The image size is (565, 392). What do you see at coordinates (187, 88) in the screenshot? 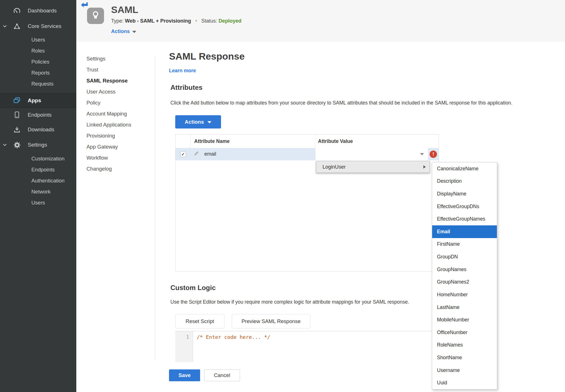
I see `attributes-heading: Attributes` at bounding box center [187, 88].